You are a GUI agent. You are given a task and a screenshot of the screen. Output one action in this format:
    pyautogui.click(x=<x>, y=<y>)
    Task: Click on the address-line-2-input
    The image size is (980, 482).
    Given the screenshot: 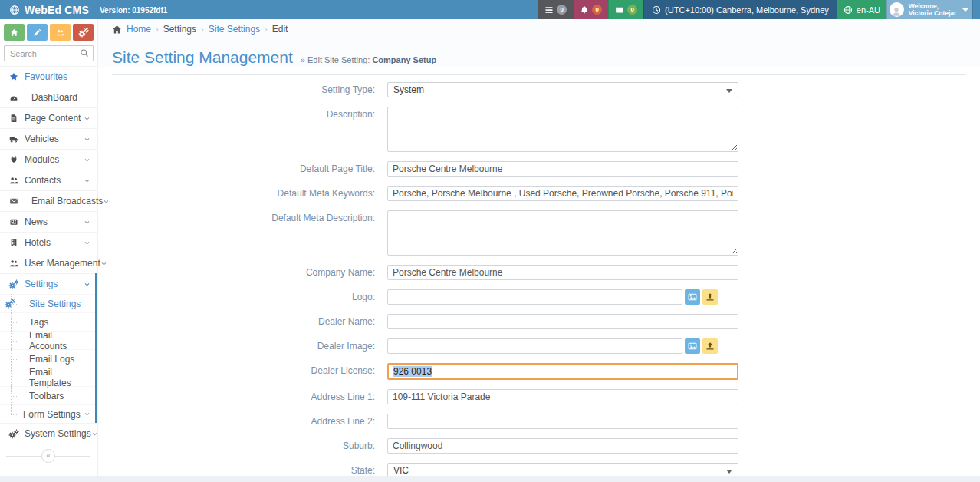 What is the action you would take?
    pyautogui.click(x=563, y=421)
    